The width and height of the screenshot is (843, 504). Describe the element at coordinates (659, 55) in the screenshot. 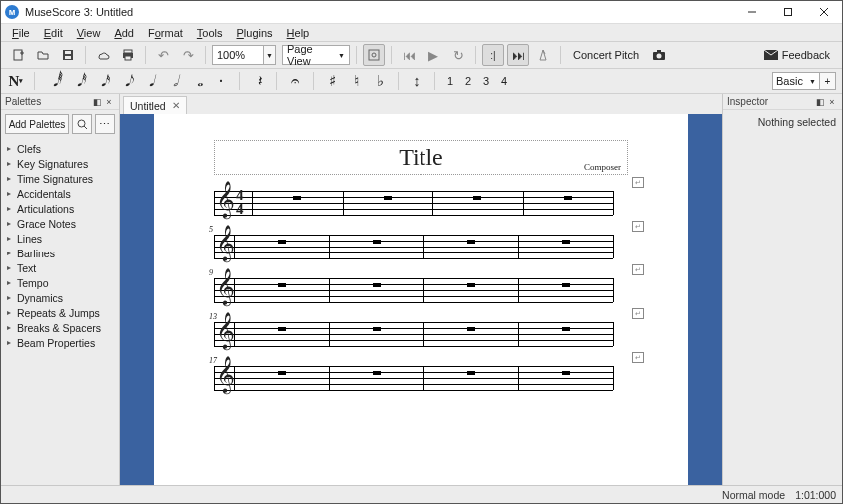

I see `camera-icon` at that location.